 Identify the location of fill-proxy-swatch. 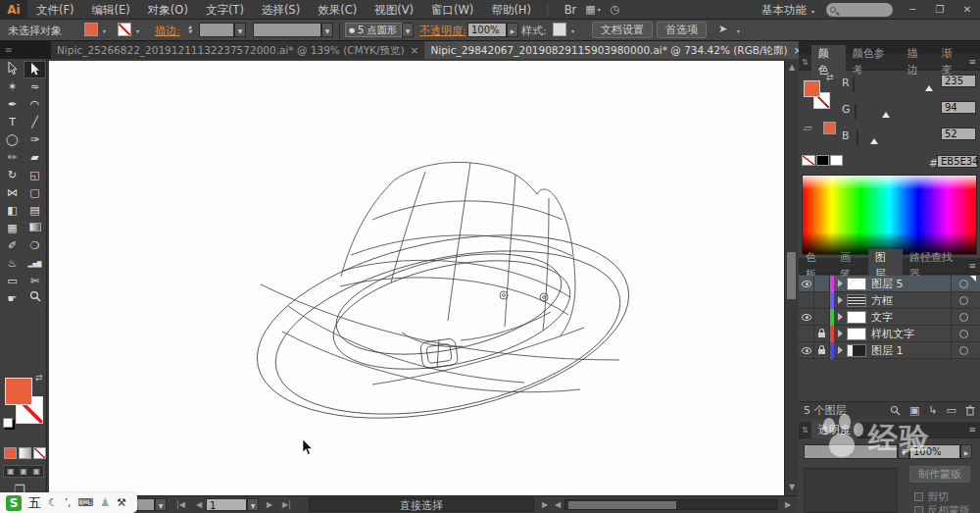
(19, 391).